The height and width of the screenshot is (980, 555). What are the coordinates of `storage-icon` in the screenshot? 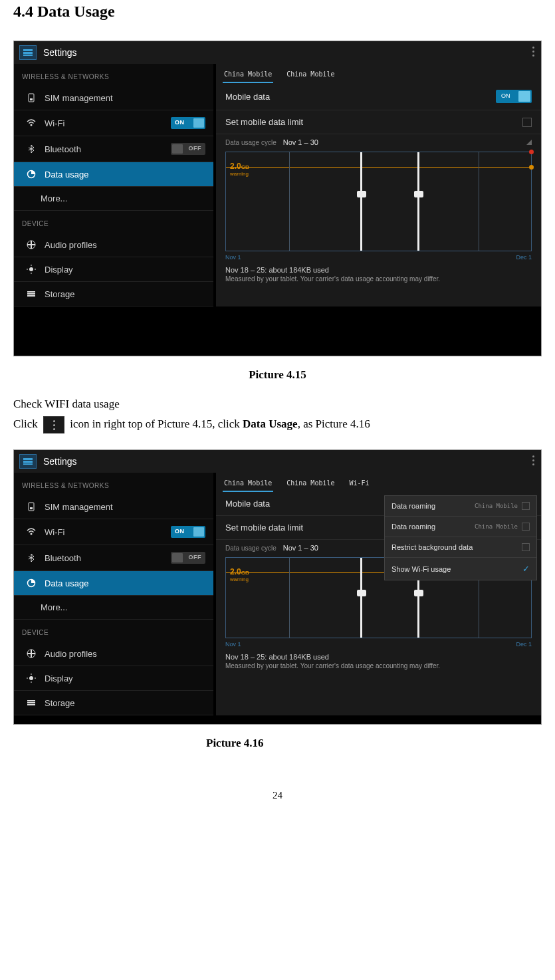 It's located at (31, 294).